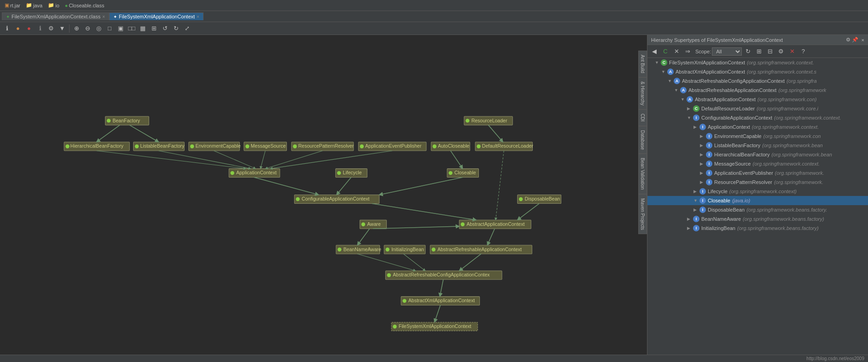 Image resolution: width=868 pixels, height=362 pixels. Describe the element at coordinates (157, 17) in the screenshot. I see `editor-tab-diagram: ✦ FileSystemXmlApplicationContext ×` at that location.